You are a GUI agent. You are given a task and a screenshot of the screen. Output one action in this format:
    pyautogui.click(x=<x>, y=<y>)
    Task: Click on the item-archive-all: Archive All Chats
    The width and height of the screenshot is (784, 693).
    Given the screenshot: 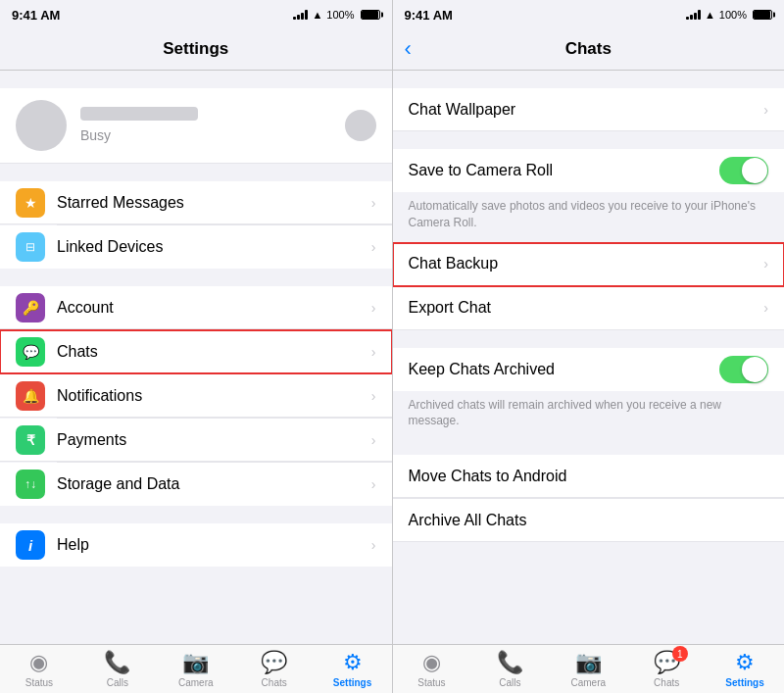 What is the action you would take?
    pyautogui.click(x=589, y=520)
    